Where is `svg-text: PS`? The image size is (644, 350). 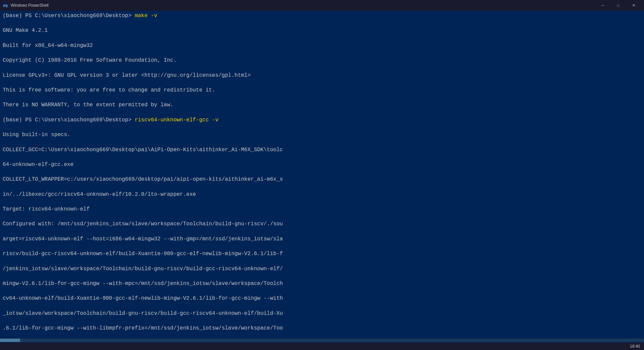
svg-text: PS is located at coordinates (6, 6).